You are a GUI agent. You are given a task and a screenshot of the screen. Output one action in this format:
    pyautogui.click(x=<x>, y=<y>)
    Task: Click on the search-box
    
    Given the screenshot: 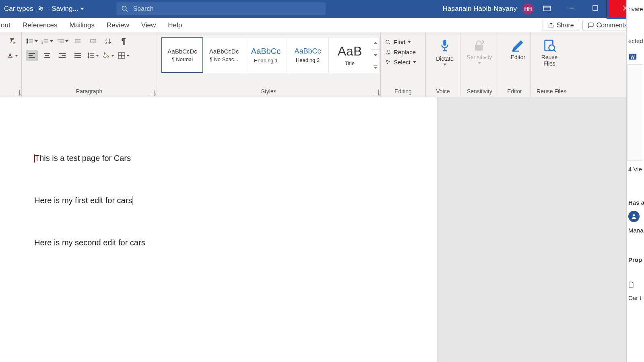 What is the action you would take?
    pyautogui.click(x=221, y=9)
    